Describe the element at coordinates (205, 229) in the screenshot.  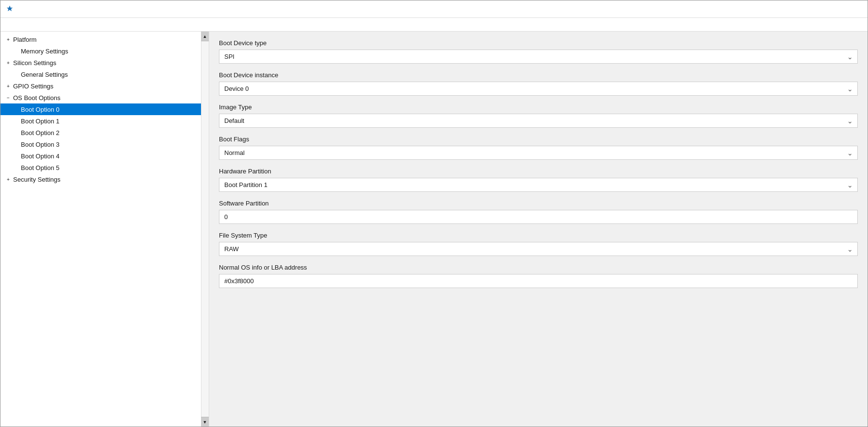
I see `sidebar-scrollbar: ▲ ▼` at that location.